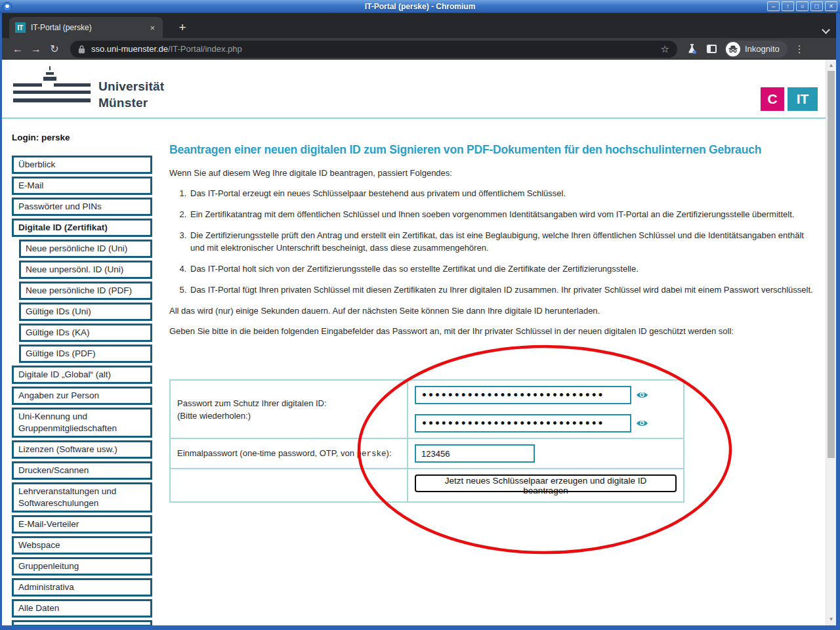 The height and width of the screenshot is (630, 840). Describe the element at coordinates (816, 7) in the screenshot. I see `maximize-button: □` at that location.